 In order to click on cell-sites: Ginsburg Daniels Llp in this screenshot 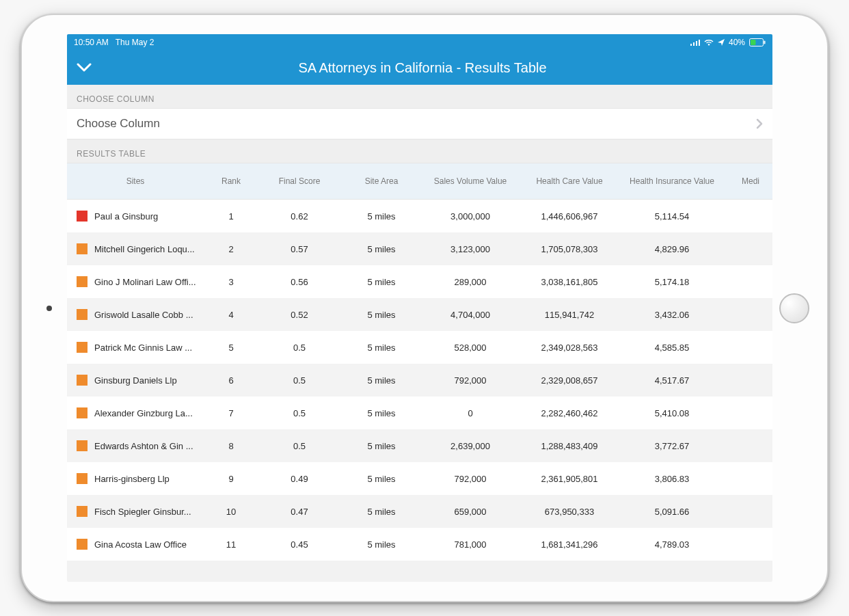, I will do `click(135, 380)`.